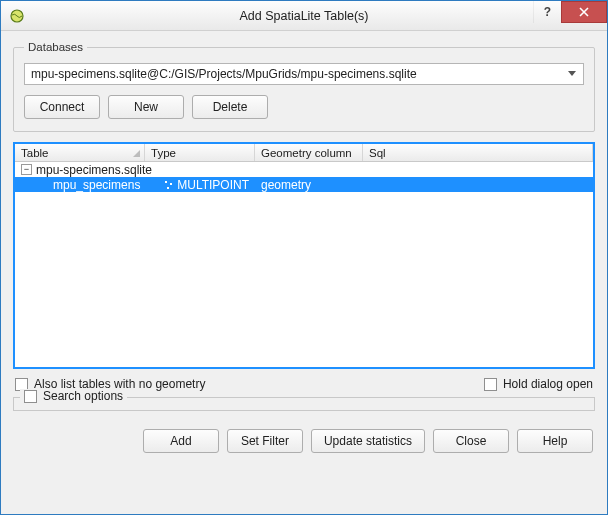 The width and height of the screenshot is (608, 515). Describe the element at coordinates (56, 47) in the screenshot. I see `databases-legend: Databases` at that location.